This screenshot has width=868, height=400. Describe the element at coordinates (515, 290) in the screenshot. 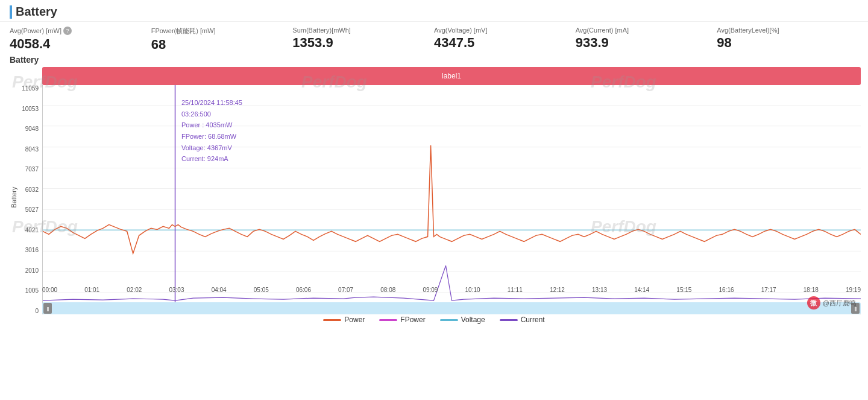

I see `x-label-11: 11:11` at that location.